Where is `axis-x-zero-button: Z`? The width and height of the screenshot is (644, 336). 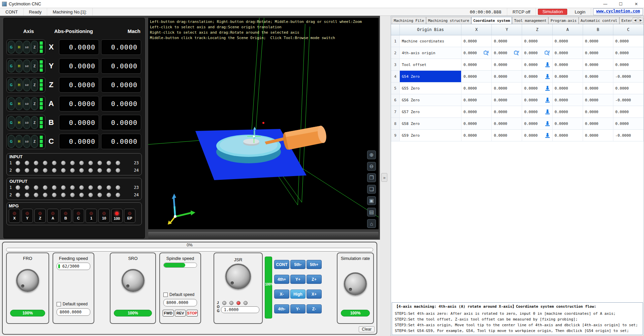
axis-x-zero-button: Z is located at coordinates (34, 47).